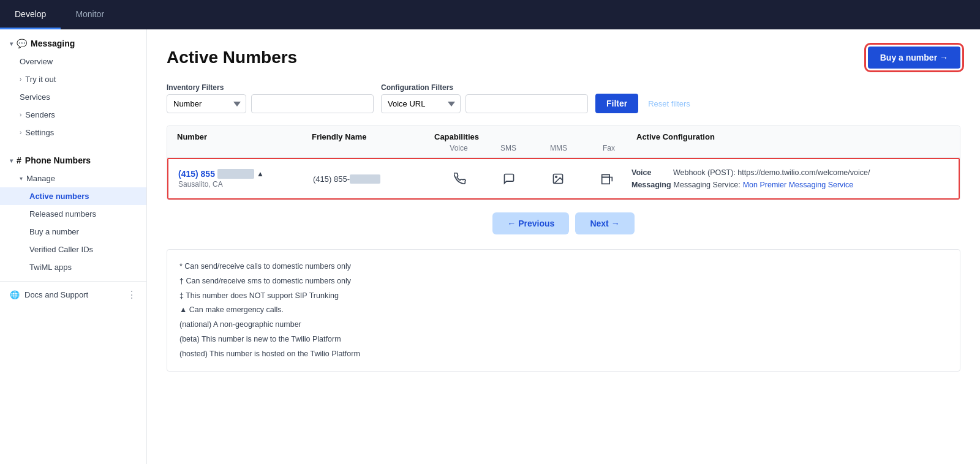 The width and height of the screenshot is (980, 464). Describe the element at coordinates (607, 179) in the screenshot. I see `fax-icon` at that location.